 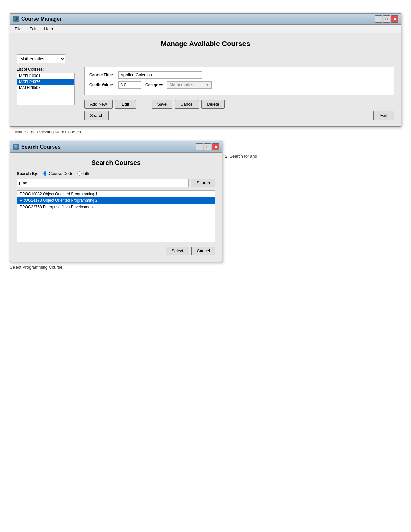 I want to click on search-cancel-button: Cancel, so click(x=203, y=251).